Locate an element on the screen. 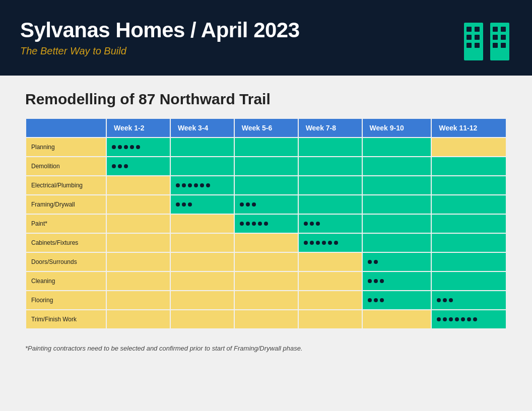 Image resolution: width=532 pixels, height=411 pixels. task-paint: Paint* is located at coordinates (66, 224).